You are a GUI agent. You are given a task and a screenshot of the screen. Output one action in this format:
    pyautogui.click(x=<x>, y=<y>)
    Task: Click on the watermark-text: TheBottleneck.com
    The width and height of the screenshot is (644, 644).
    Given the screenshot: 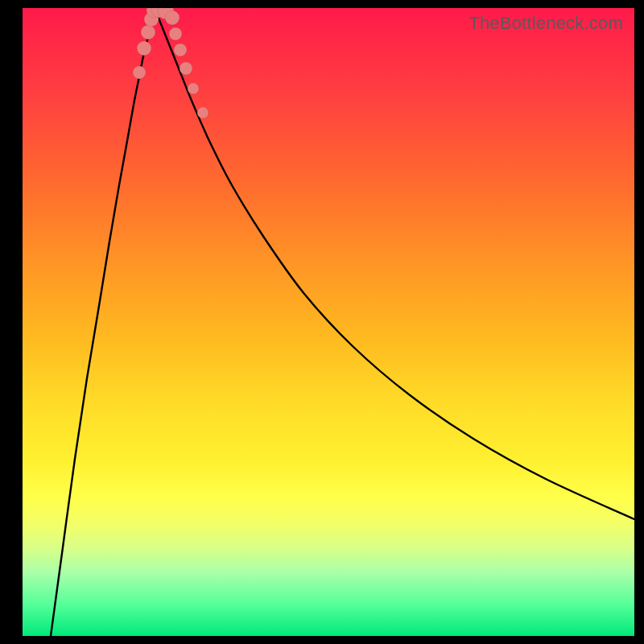 What is the action you would take?
    pyautogui.click(x=546, y=23)
    